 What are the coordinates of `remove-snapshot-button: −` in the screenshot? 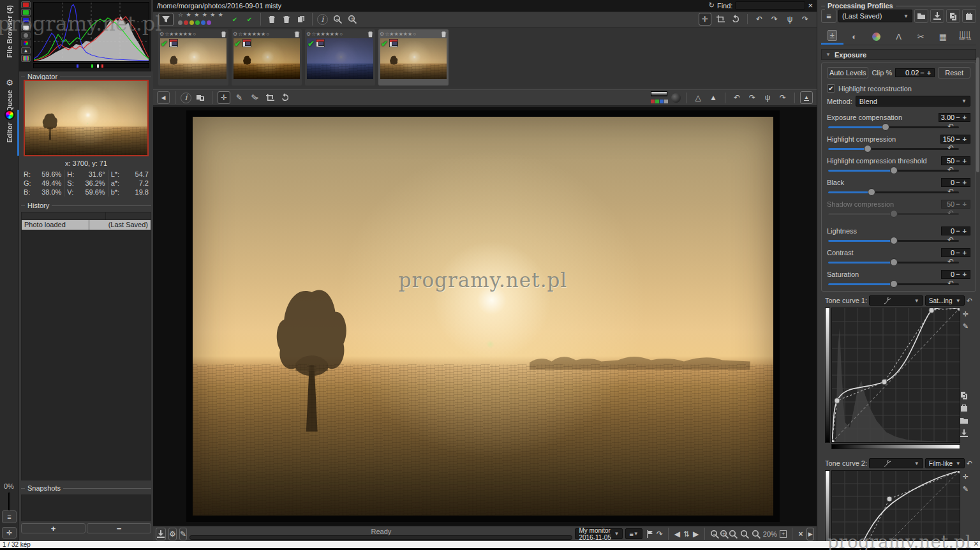 It's located at (119, 528).